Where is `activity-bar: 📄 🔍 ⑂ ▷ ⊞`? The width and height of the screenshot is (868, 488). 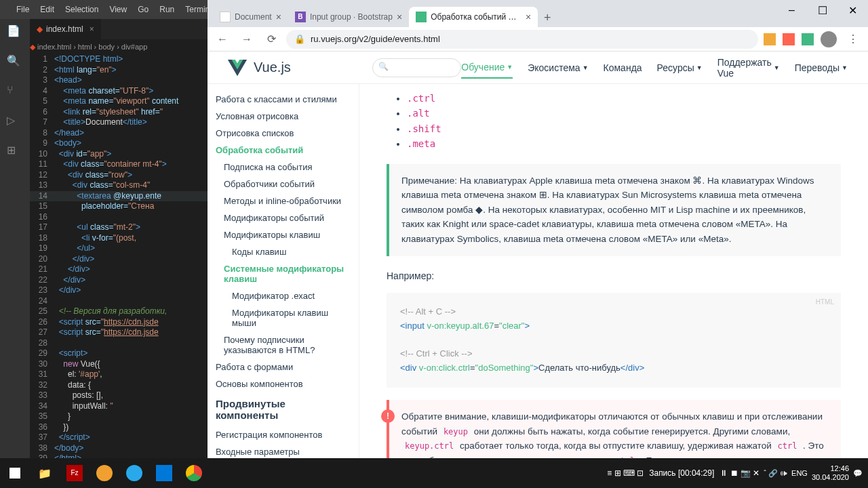
activity-bar: 📄 🔍 ⑂ ▷ ⊞ is located at coordinates (15, 239).